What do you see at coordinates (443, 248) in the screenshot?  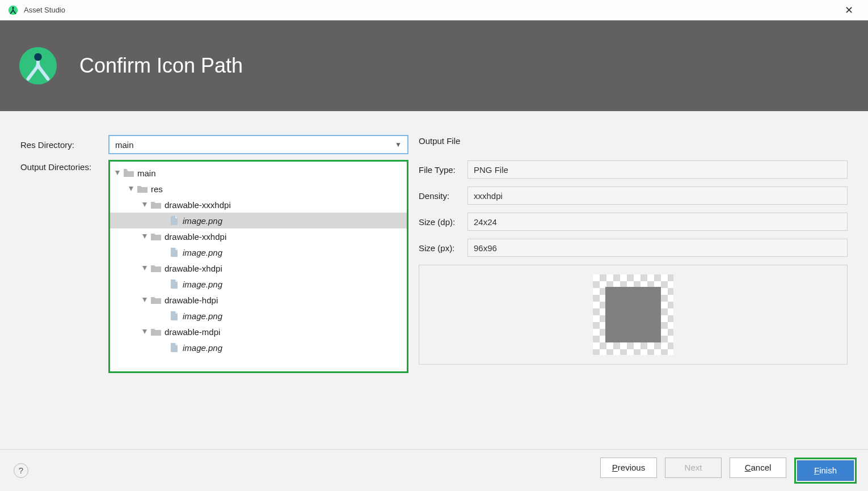 I see `size-px-label: Size (px):` at bounding box center [443, 248].